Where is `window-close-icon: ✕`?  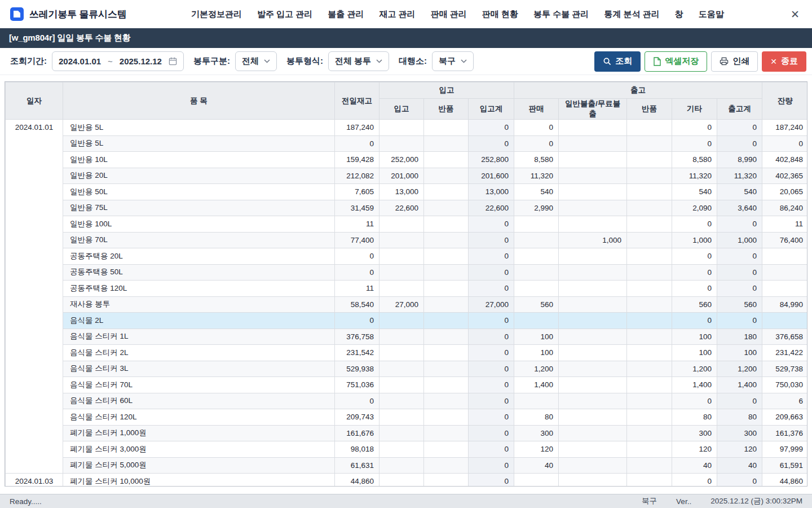 window-close-icon: ✕ is located at coordinates (795, 15).